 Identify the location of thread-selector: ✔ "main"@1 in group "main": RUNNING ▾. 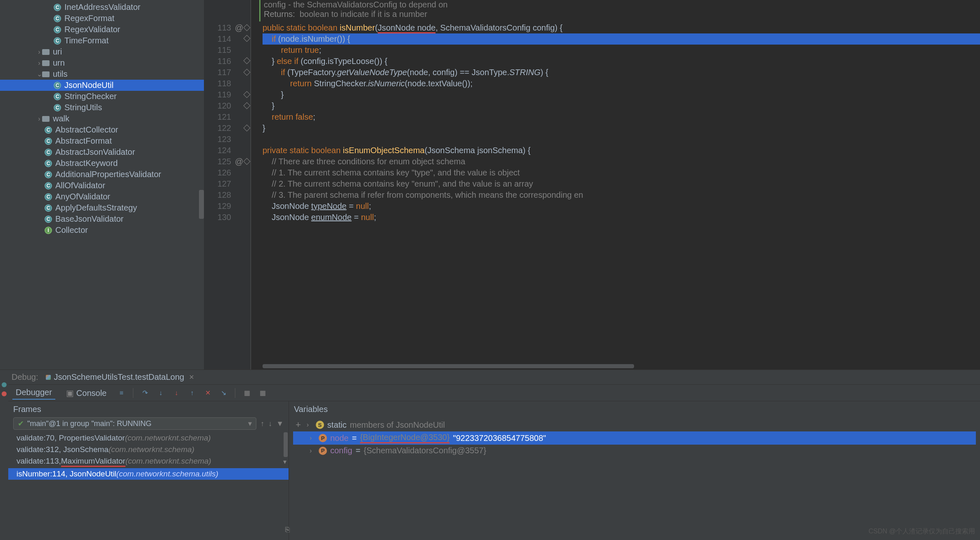
(135, 424).